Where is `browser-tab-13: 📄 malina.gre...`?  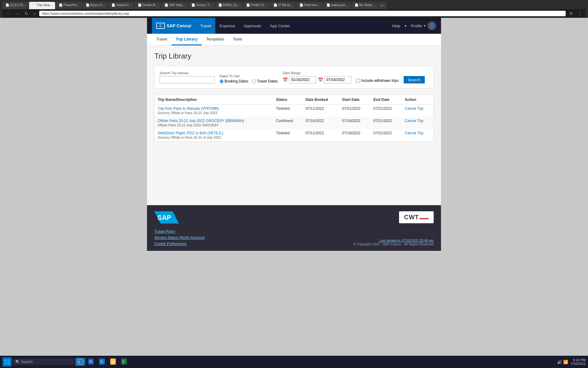 browser-tab-13: 📄 malina.gre... is located at coordinates (337, 6).